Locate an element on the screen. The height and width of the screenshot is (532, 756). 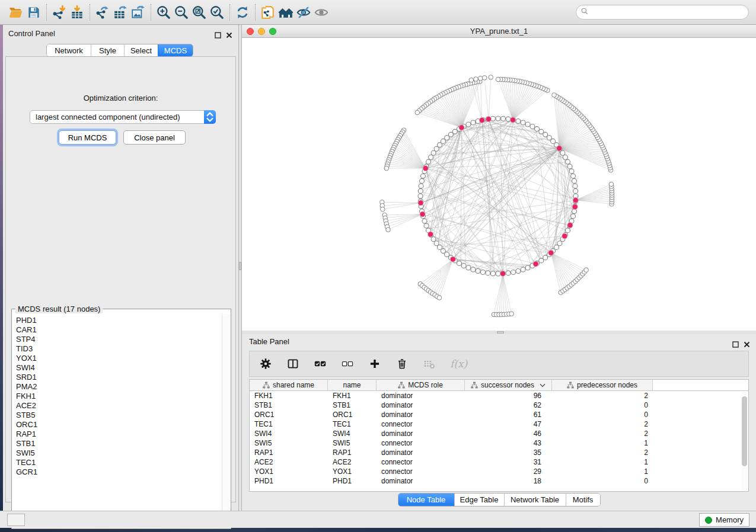
delete-column-icon is located at coordinates (402, 364).